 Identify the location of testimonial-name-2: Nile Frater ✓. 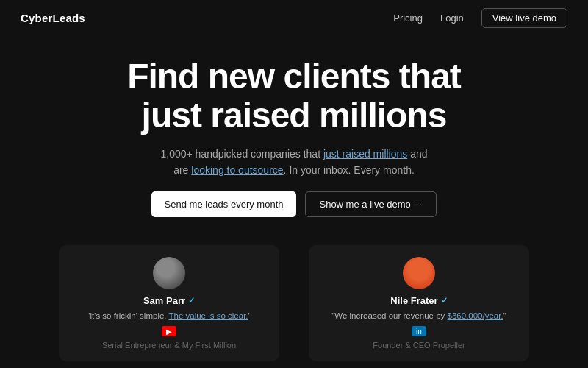
(419, 300).